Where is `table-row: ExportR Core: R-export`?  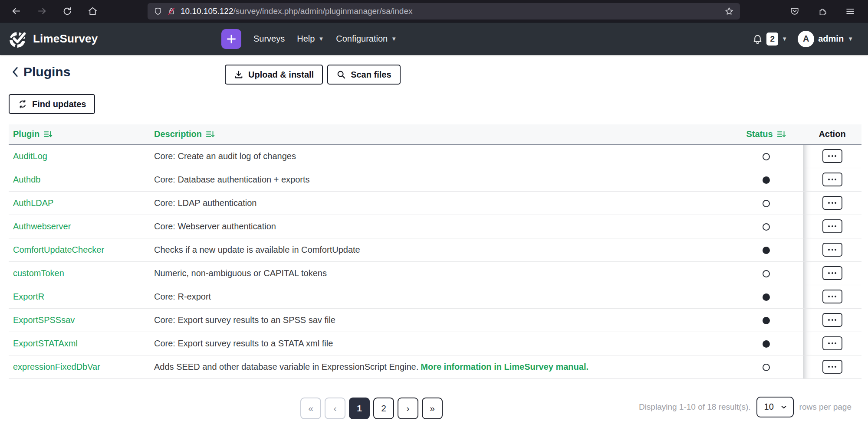
table-row: ExportR Core: R-export is located at coordinates (435, 297).